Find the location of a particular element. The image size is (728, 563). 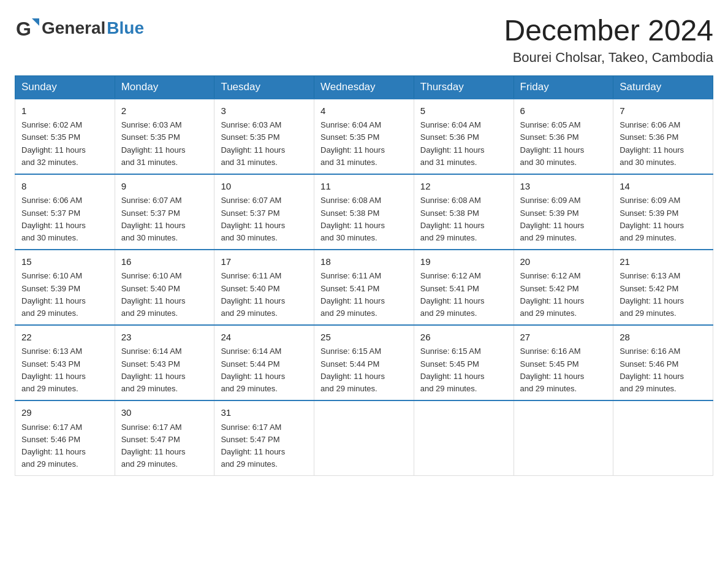

calendar-day-cell: 12 Sunrise: 6:08 AMSunset: 5:38 PMDaylig… is located at coordinates (463, 212).